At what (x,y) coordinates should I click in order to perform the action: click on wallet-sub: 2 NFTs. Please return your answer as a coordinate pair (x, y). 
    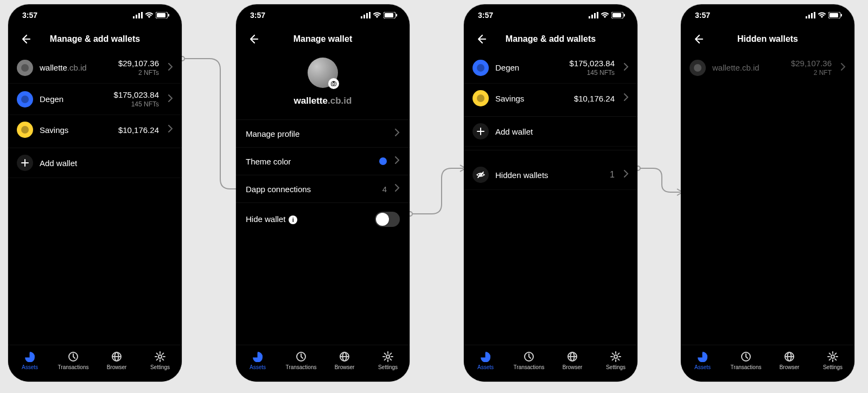
    Looking at the image, I should click on (139, 73).